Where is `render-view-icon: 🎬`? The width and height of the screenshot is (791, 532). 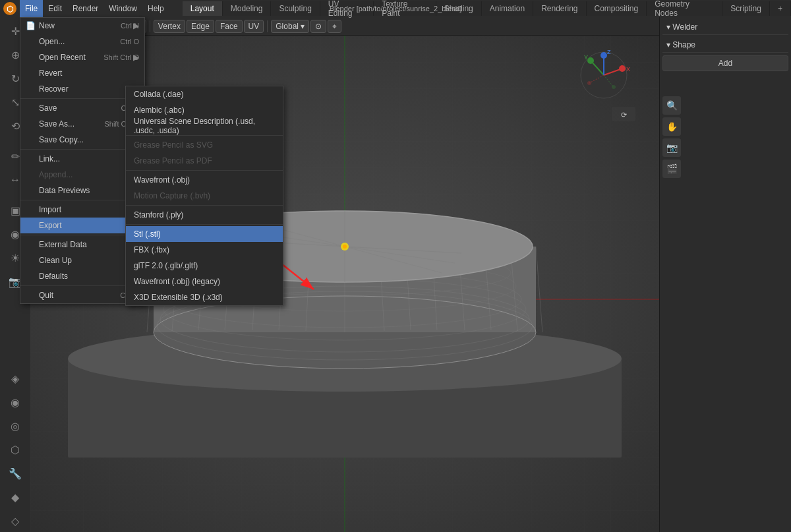 render-view-icon: 🎬 is located at coordinates (672, 169).